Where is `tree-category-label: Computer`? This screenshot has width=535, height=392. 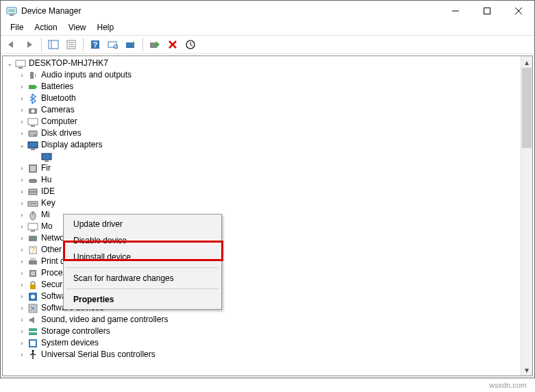
tree-category-label: Computer is located at coordinates (59, 122).